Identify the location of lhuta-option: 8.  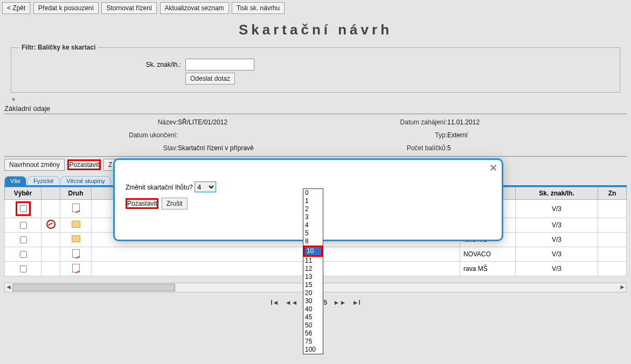
(313, 241).